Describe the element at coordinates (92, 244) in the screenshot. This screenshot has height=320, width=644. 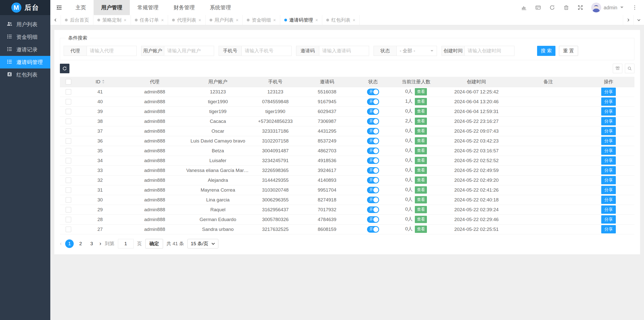
I see `page-number: 3` at that location.